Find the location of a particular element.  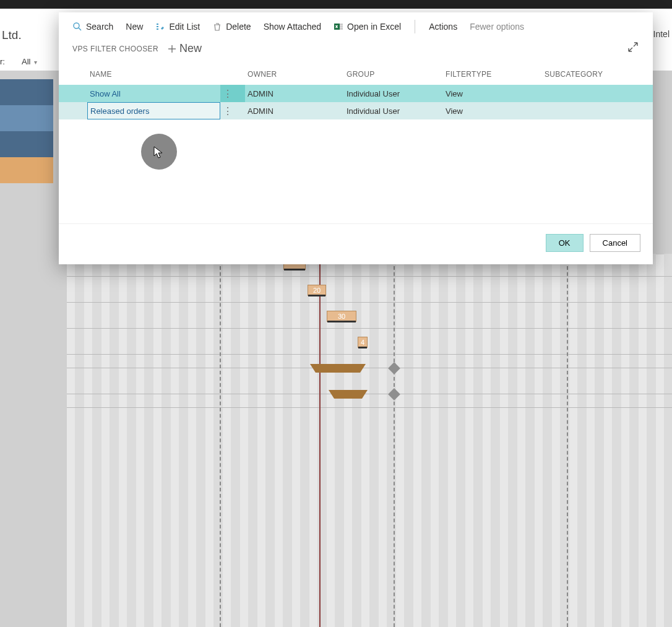

filter-label: r: is located at coordinates (2, 62).